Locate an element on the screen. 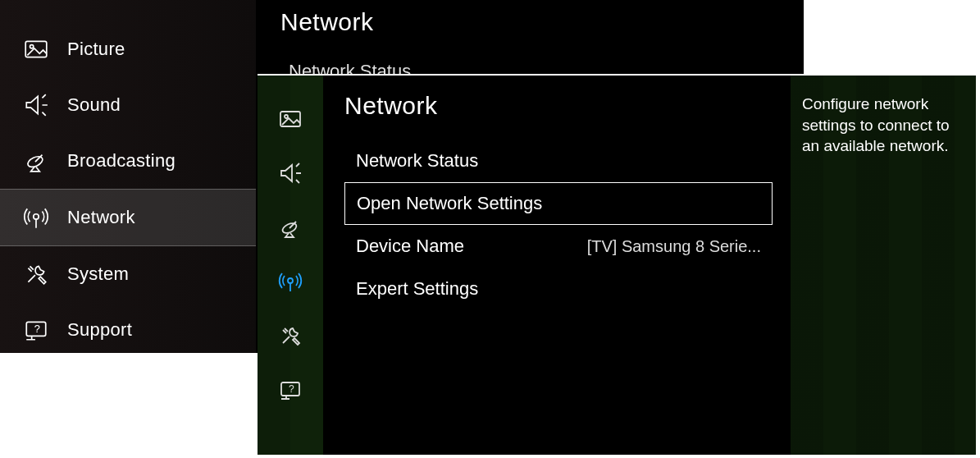 The height and width of the screenshot is (458, 980). sidebar-item-support: Support is located at coordinates (128, 330).